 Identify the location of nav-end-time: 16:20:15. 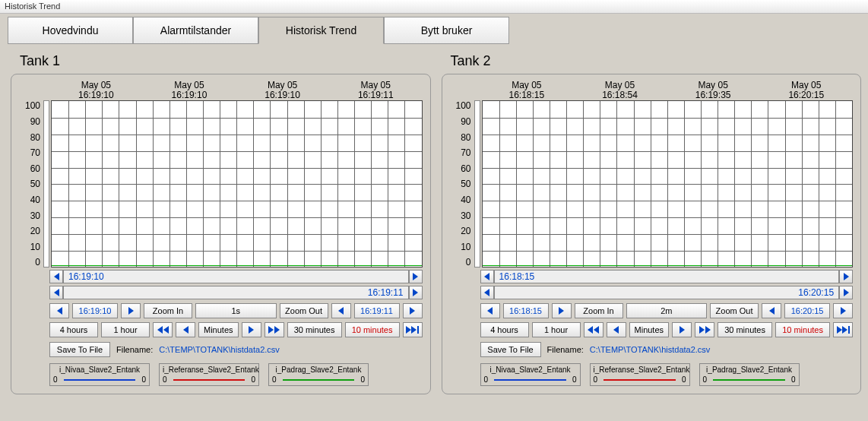
(807, 311).